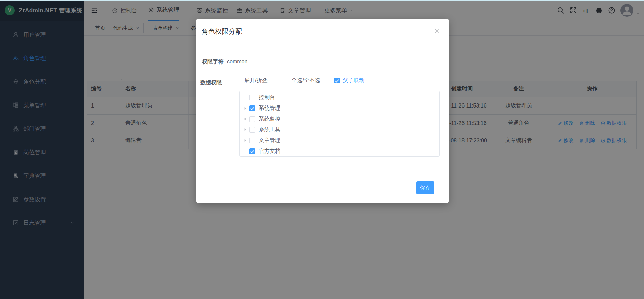 This screenshot has height=299, width=644. Describe the element at coordinates (301, 81) in the screenshot. I see `option-全选/全不选: 全选/全不选` at that location.